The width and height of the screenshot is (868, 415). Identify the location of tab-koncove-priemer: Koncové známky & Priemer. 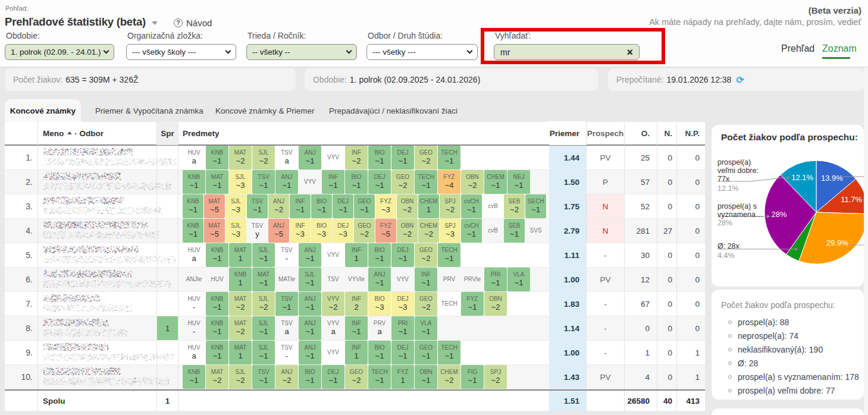
(265, 111).